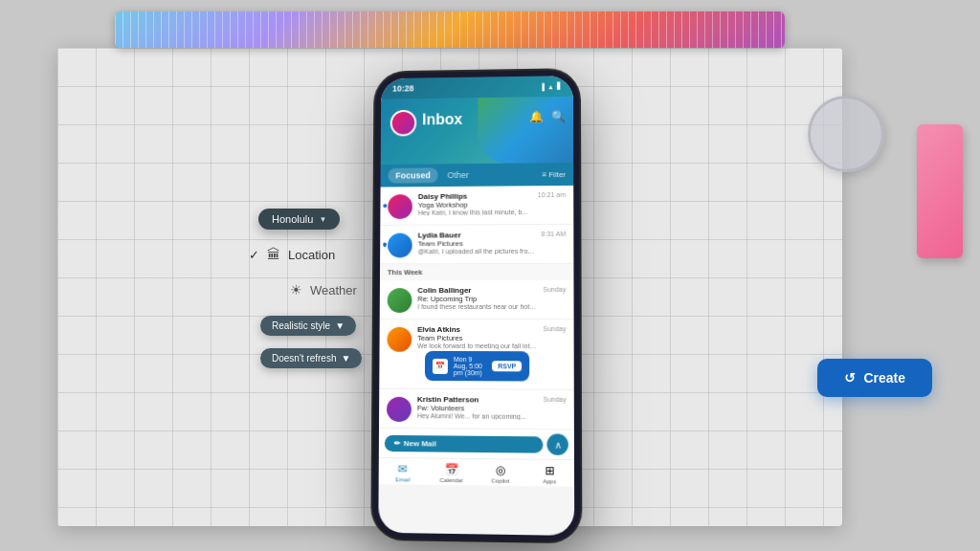 The width and height of the screenshot is (980, 551). Describe the element at coordinates (536, 117) in the screenshot. I see `bell-icon: 🔔` at that location.